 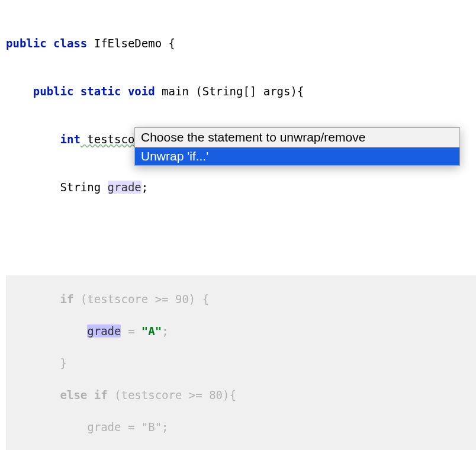 What do you see at coordinates (172, 395) in the screenshot?
I see `text: (testscore >= 80){` at bounding box center [172, 395].